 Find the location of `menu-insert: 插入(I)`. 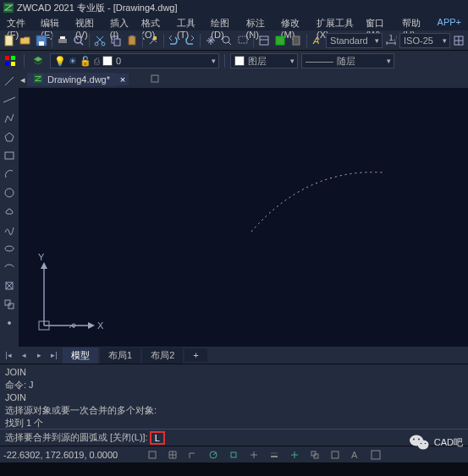

menu-insert: 插入(I) is located at coordinates (120, 23).